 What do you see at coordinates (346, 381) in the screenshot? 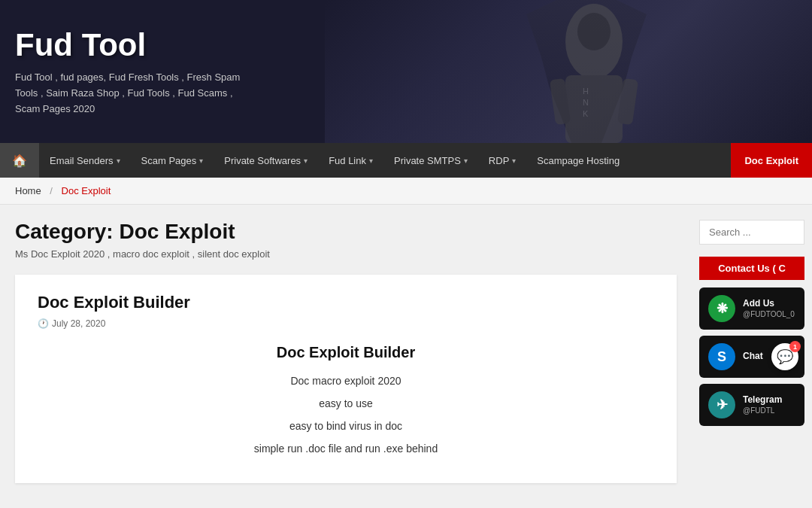
I see `article-feature-0: Doc macro exploit 2020` at bounding box center [346, 381].